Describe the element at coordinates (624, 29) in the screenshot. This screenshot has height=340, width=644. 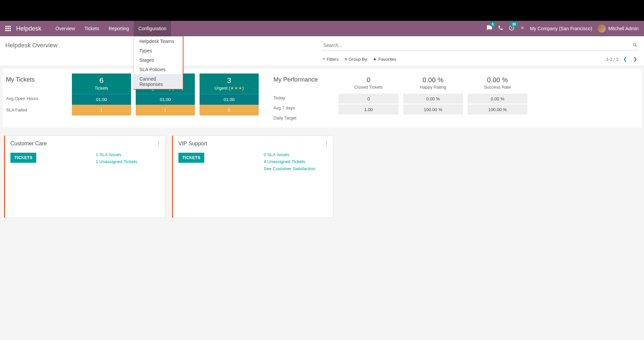
I see `user-name: Mitchell Admin` at that location.